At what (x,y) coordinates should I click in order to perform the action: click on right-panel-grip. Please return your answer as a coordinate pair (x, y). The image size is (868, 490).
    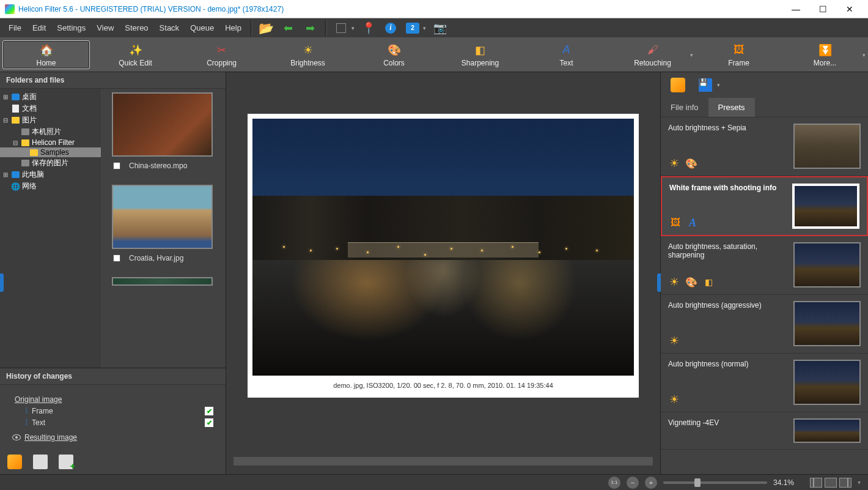
    Looking at the image, I should click on (659, 283).